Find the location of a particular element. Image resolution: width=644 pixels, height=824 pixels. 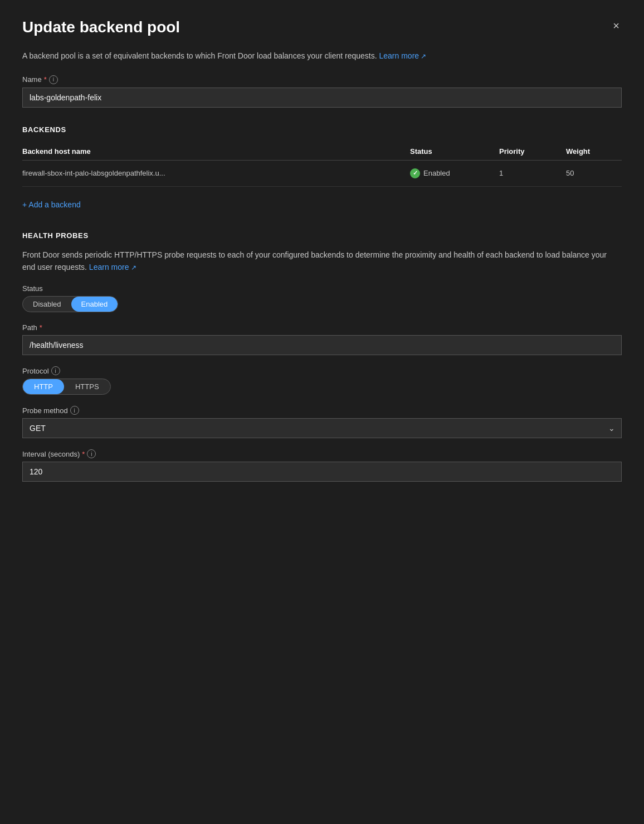

probe-method-field-label: Probe method i is located at coordinates (322, 410).